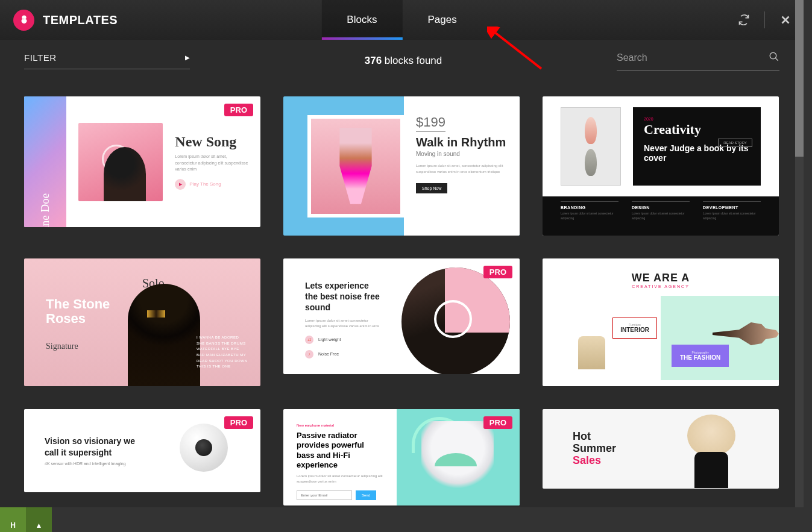 Image resolution: width=812 pixels, height=532 pixels. What do you see at coordinates (404, 61) in the screenshot?
I see `results-count: 376 blocks found` at bounding box center [404, 61].